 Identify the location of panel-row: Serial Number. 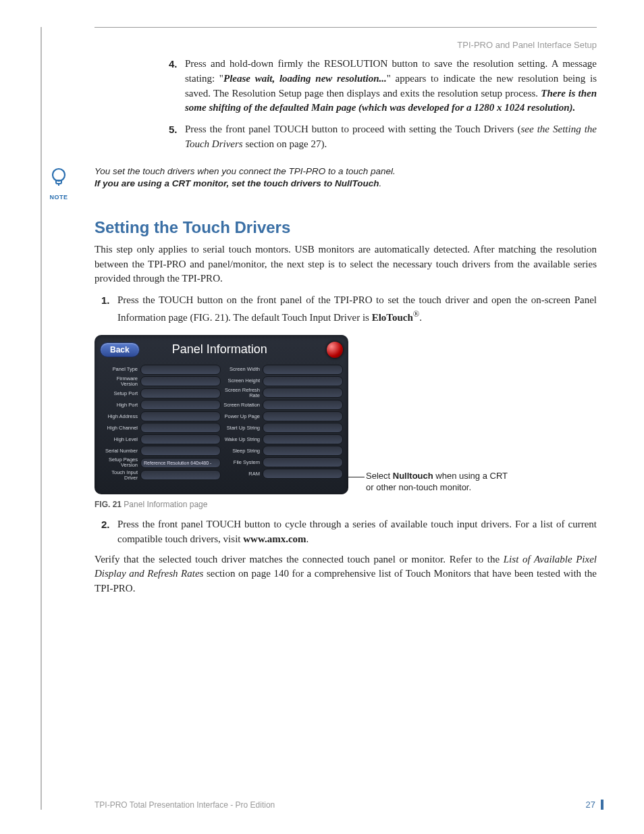
(161, 451).